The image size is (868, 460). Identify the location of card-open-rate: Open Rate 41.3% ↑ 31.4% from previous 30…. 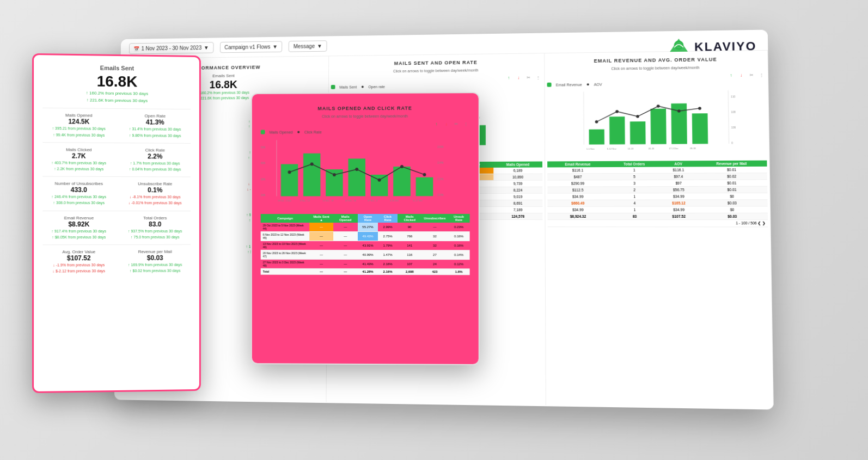
(155, 126).